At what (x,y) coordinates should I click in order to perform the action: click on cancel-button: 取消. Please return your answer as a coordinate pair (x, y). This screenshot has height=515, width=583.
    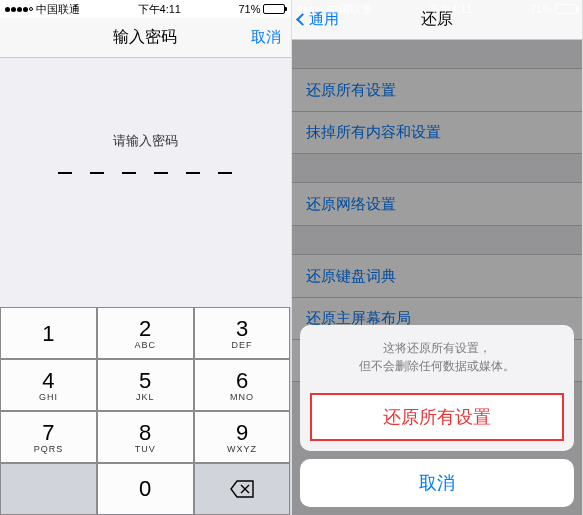
    Looking at the image, I should click on (266, 38).